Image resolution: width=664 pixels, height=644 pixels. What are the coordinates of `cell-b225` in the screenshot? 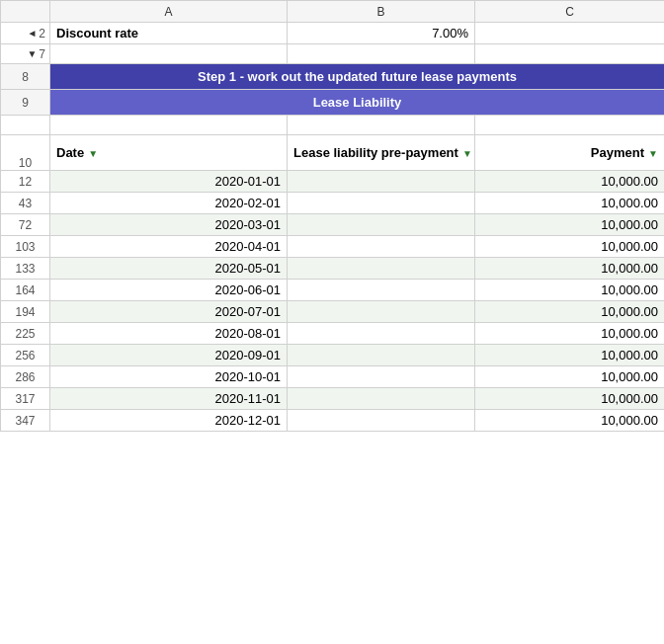 It's located at (381, 334).